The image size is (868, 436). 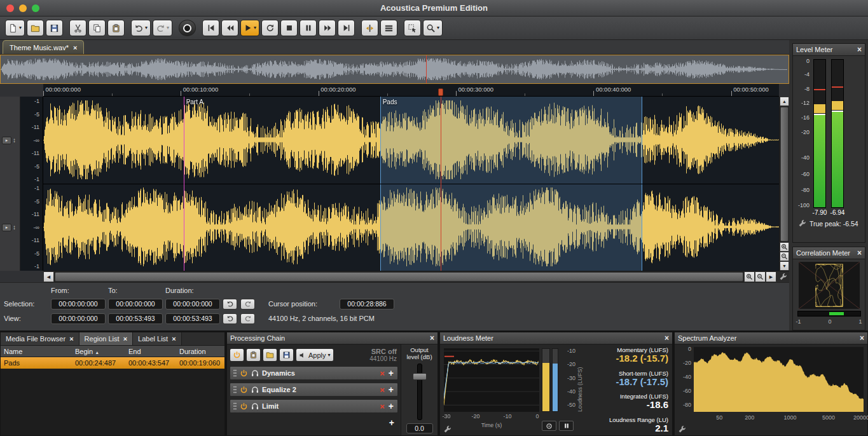 What do you see at coordinates (416, 276) in the screenshot?
I see `horizontal-scrollbar: ◀ ▶` at bounding box center [416, 276].